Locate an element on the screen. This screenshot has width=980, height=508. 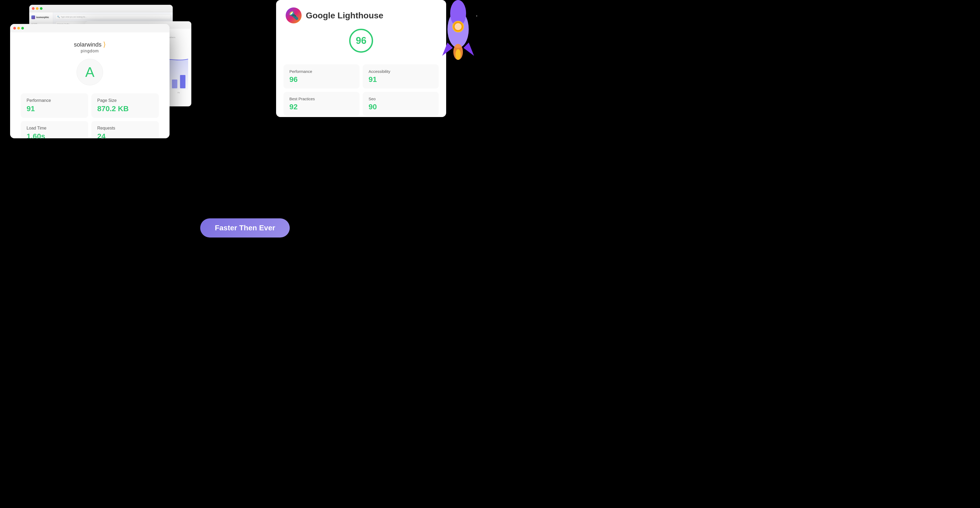
metric-requests: Requests 24 is located at coordinates (125, 129).